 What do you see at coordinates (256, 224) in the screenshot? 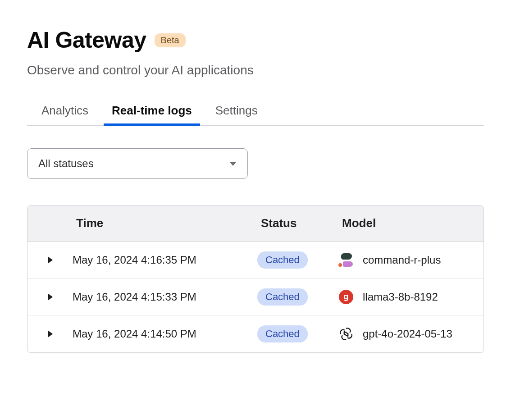
I see `table-header: Time Status Model` at bounding box center [256, 224].